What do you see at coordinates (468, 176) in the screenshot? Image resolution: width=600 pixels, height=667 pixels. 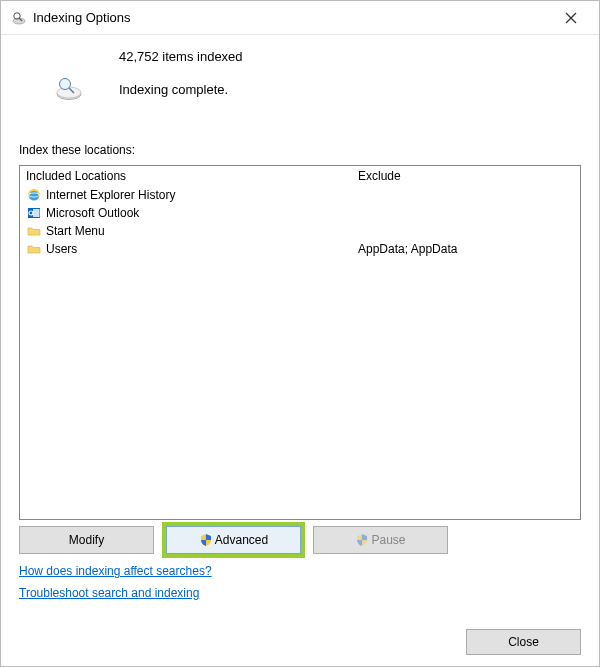 I see `column-header-exclude: Exclude` at bounding box center [468, 176].